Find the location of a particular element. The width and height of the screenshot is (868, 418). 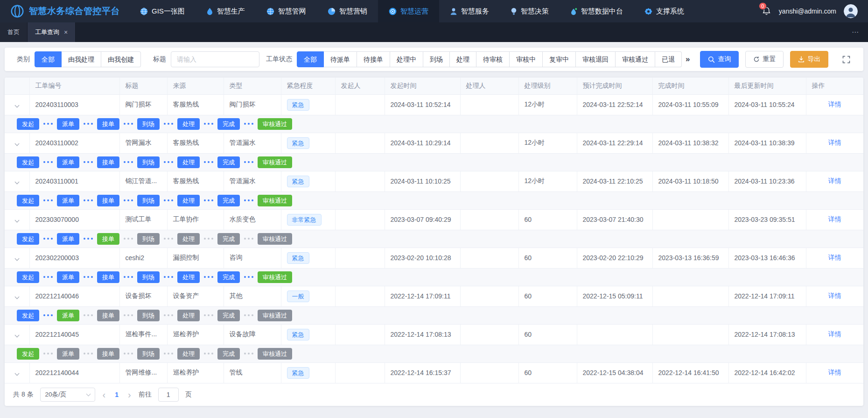

nav-item-marketing: 智慧营销 is located at coordinates (347, 11).